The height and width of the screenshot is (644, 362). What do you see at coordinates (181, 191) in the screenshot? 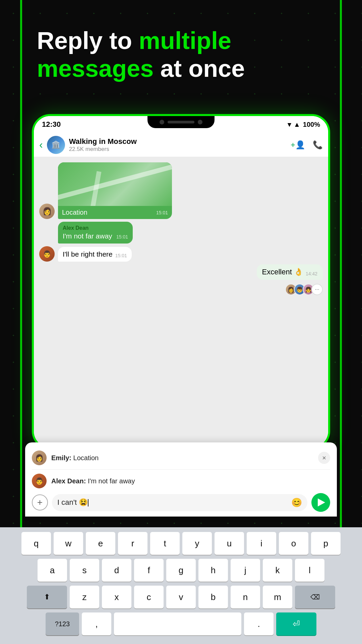
I see `location-message: 👩 Location 15:01` at bounding box center [181, 191].